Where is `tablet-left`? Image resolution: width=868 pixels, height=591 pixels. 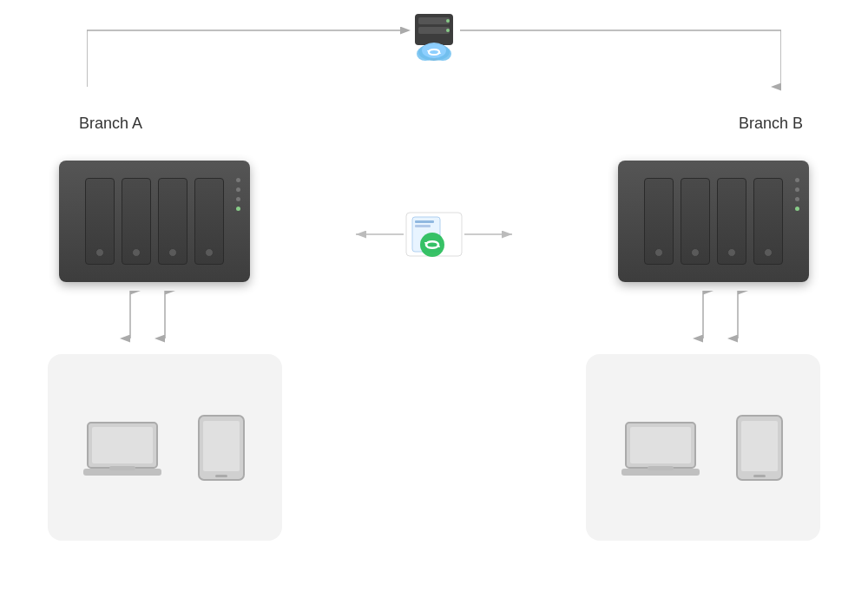
tablet-left is located at coordinates (221, 448).